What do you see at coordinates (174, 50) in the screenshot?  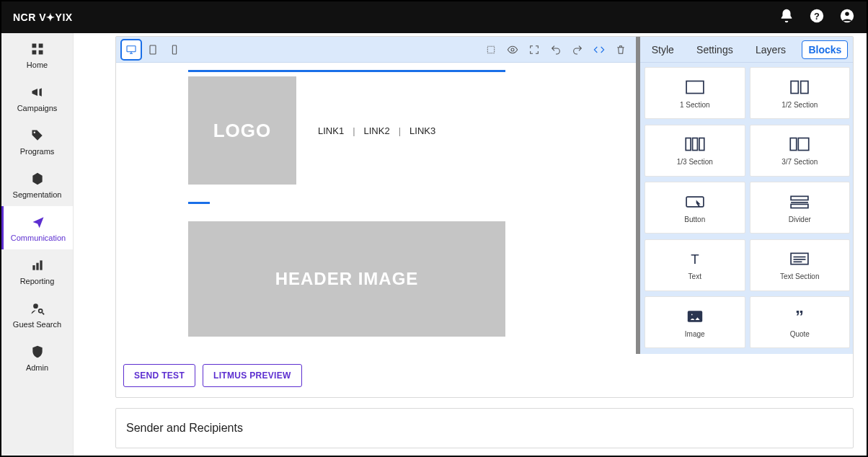 I see `device-mobile-icon` at bounding box center [174, 50].